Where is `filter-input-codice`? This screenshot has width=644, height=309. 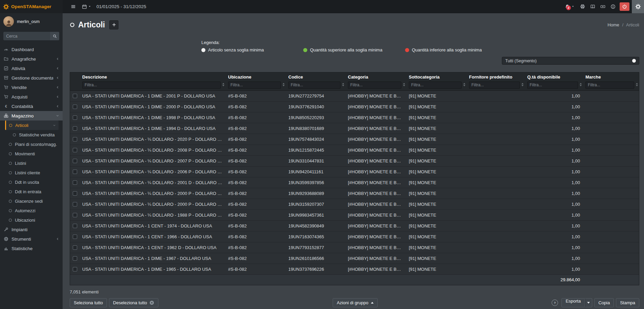
filter-input-codice is located at coordinates (314, 85).